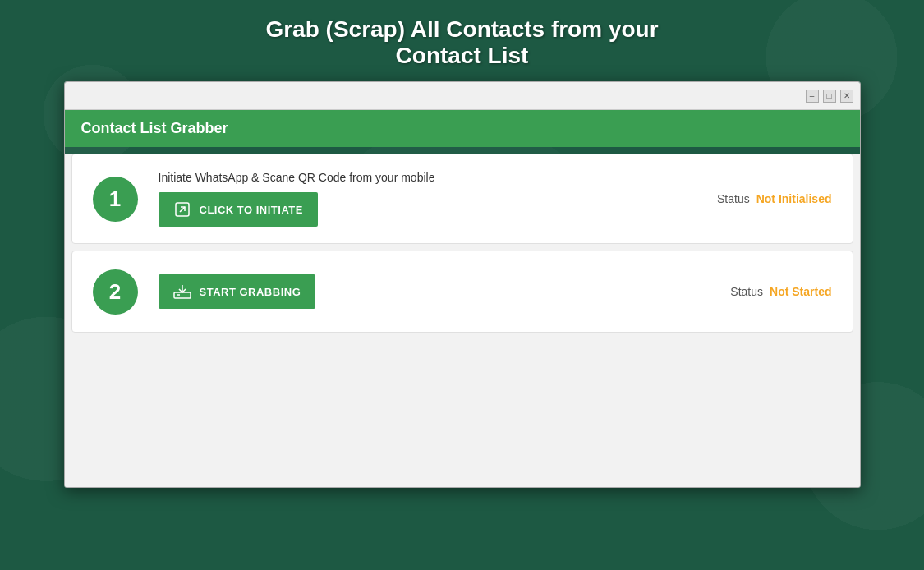  I want to click on step-2-number: 2, so click(115, 292).